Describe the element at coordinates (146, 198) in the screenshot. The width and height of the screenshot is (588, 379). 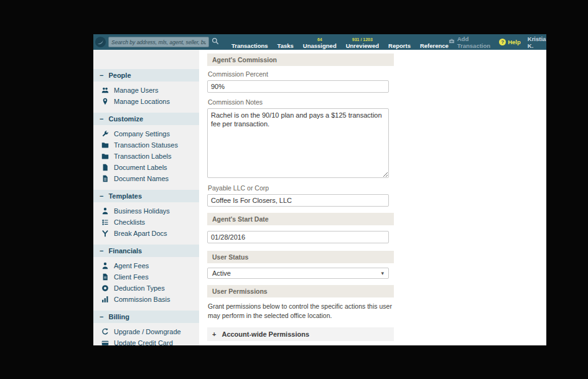
I see `settings-sidebar: −PeopleManage UsersManage Locations−Cust…` at that location.